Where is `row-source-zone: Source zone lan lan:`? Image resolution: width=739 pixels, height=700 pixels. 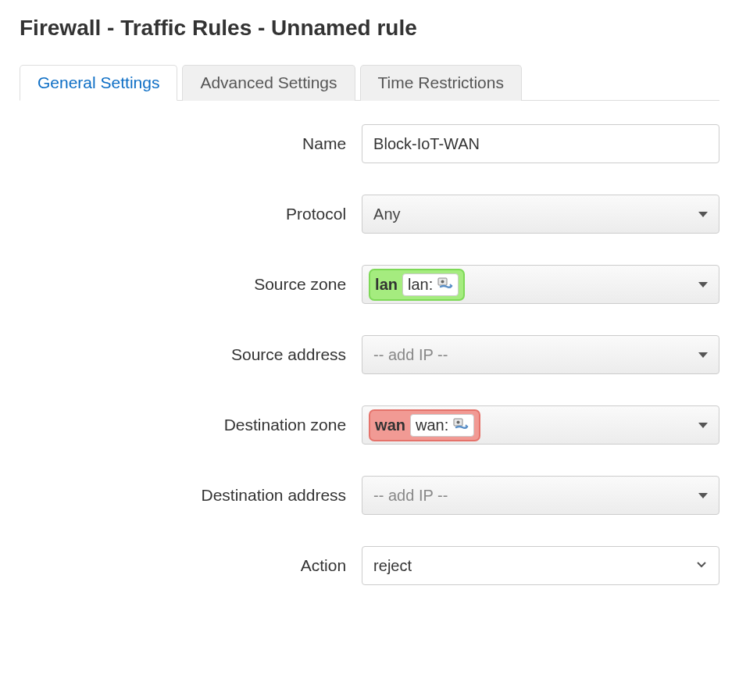 row-source-zone: Source zone lan lan: is located at coordinates (370, 284).